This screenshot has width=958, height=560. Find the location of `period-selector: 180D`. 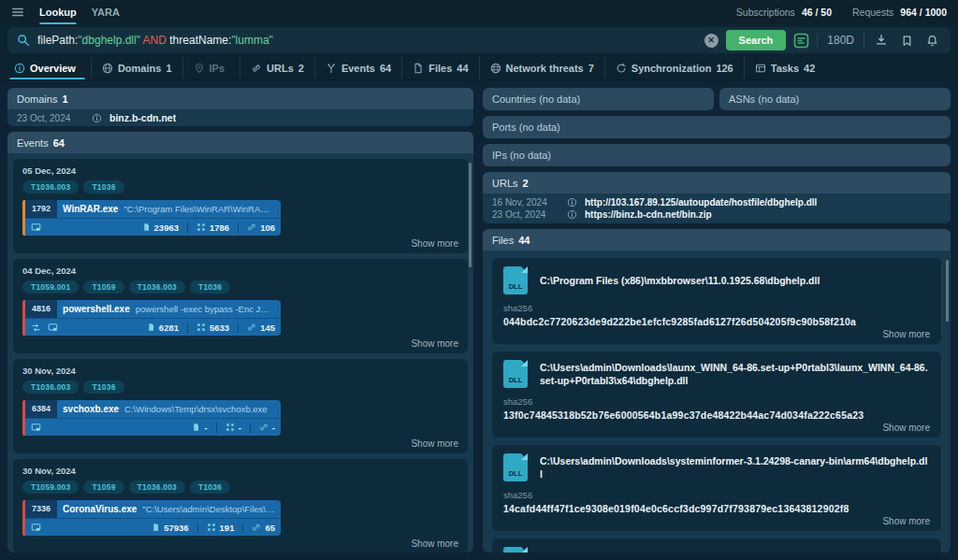

period-selector: 180D is located at coordinates (840, 40).